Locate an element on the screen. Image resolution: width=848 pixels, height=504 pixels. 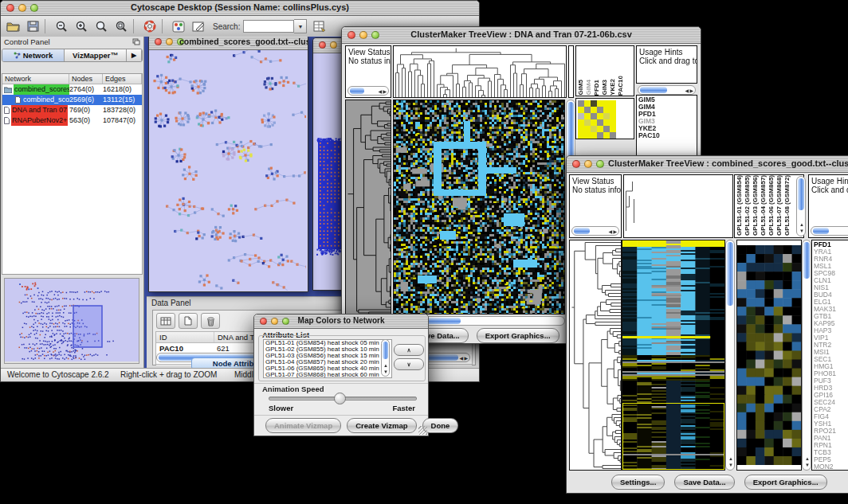
minimize-button is located at coordinates (333, 45).